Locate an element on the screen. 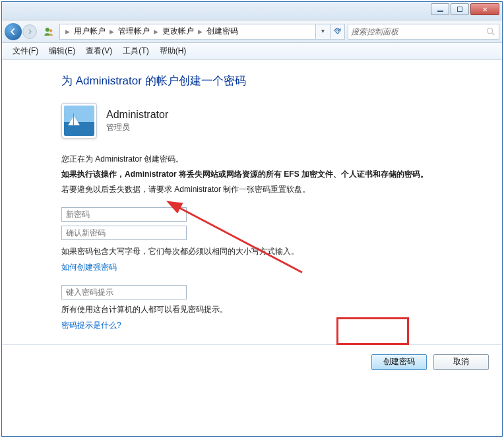 The image size is (504, 438). close-button: ✕ is located at coordinates (485, 9).